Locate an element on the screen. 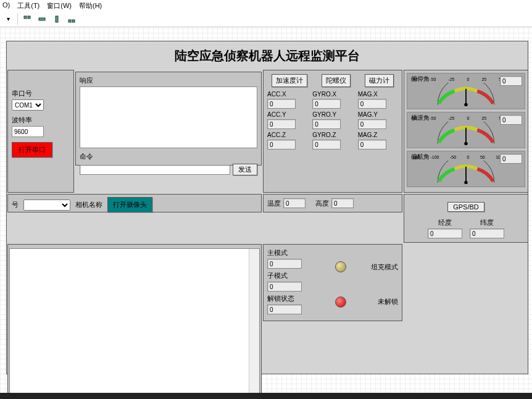 This screenshot has height=399, width=532. sensor-panel: 加速度计 陀螺仪 磁力计 ACC.XGYRO.XMAG.XACC.YGYRO.Y… is located at coordinates (333, 131).